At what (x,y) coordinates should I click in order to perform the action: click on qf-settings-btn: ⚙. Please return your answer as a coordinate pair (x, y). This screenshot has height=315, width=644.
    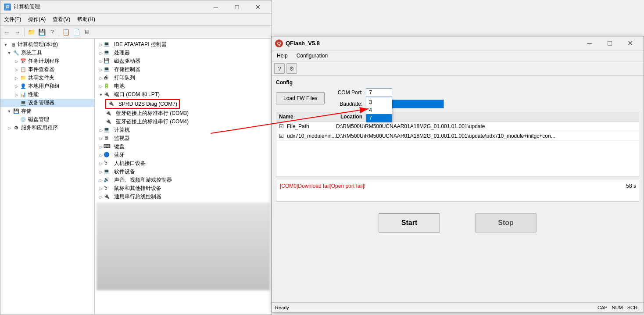
    Looking at the image, I should click on (292, 68).